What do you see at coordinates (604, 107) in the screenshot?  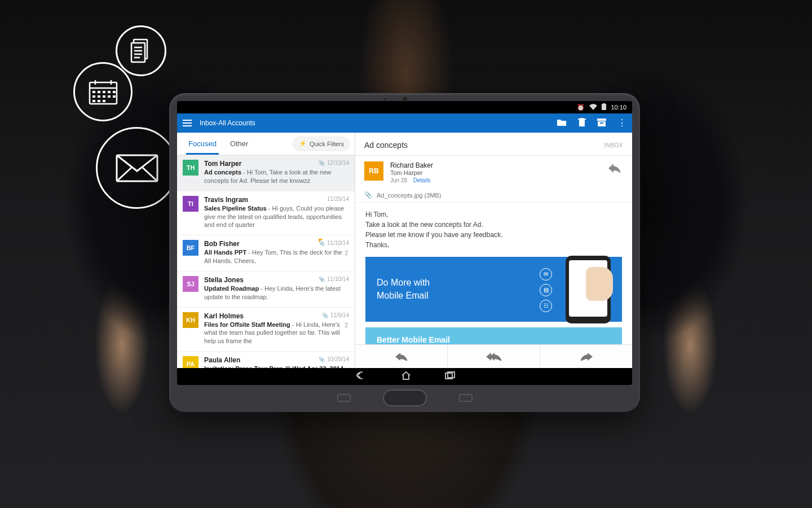 I see `battery-icon` at bounding box center [604, 107].